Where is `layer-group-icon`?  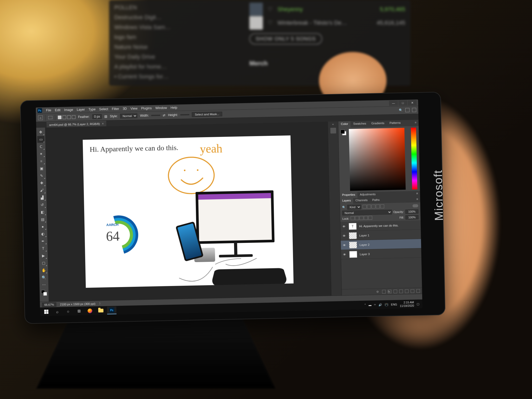 layer-group-icon is located at coordinates (407, 291).